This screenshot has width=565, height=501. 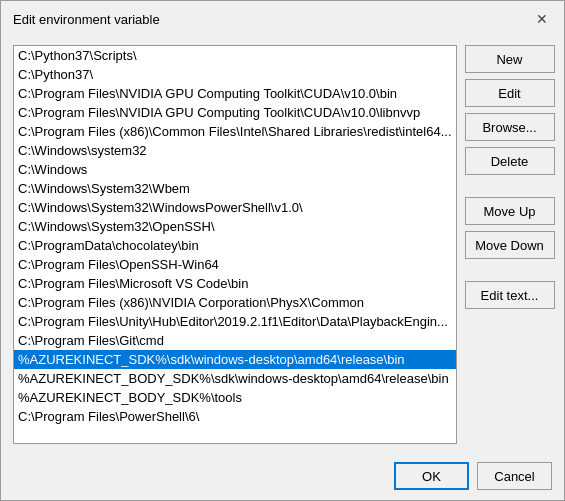 What do you see at coordinates (235, 360) in the screenshot?
I see `list-item: %AZUREKINECT_SDK%\sdk\windows-desktop\am…` at bounding box center [235, 360].